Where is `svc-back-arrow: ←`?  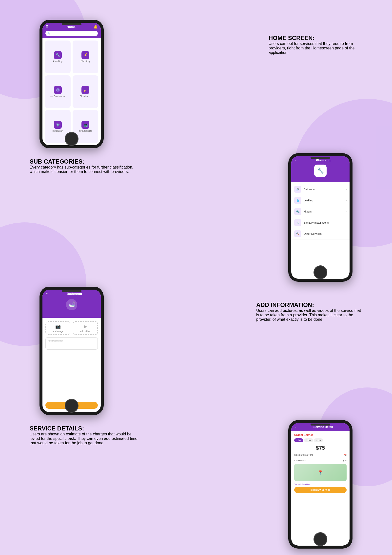
svc-back-arrow: ← is located at coordinates (296, 427).